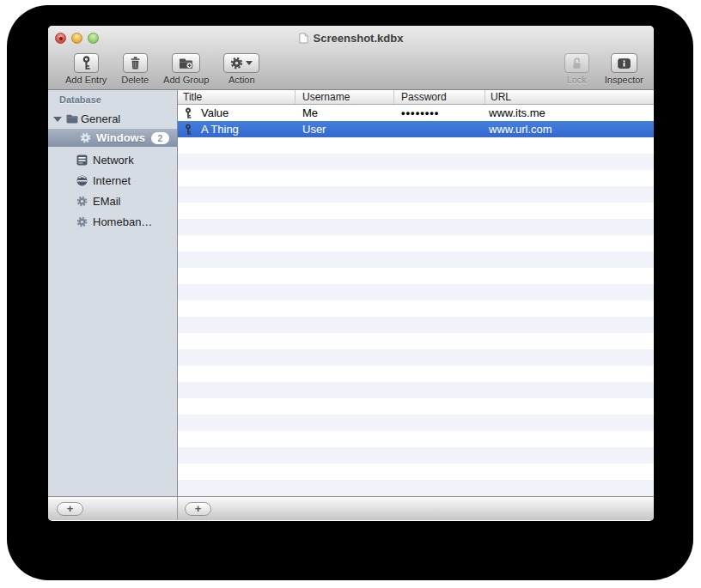 The width and height of the screenshot is (701, 588). Describe the element at coordinates (350, 38) in the screenshot. I see `title-area: Screenshot.kdbx` at that location.